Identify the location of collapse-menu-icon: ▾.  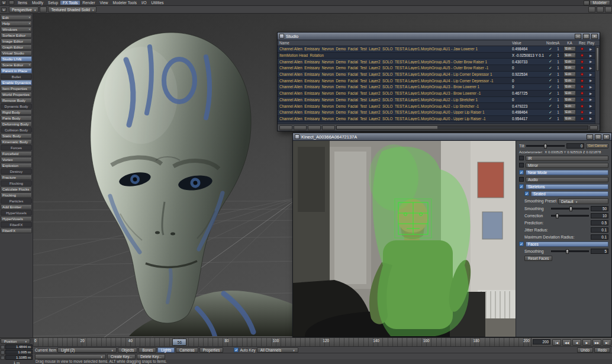
(4, 2).